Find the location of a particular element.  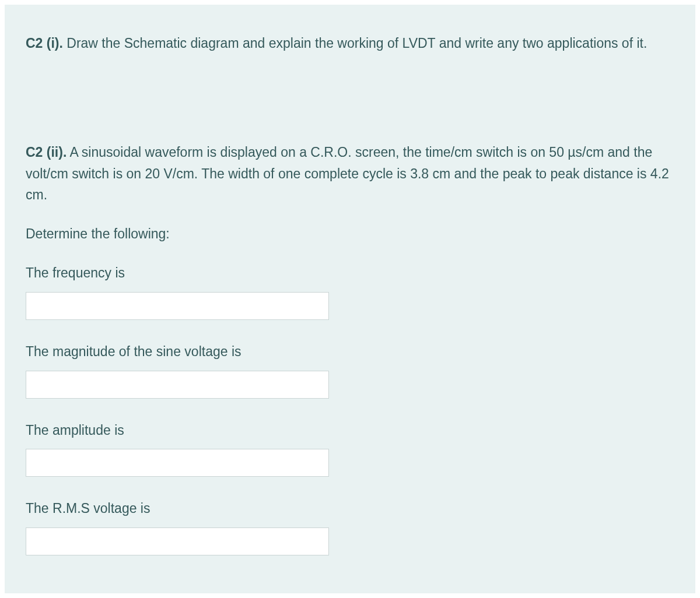

field-frequency-label: The frequency is is located at coordinates (350, 273).